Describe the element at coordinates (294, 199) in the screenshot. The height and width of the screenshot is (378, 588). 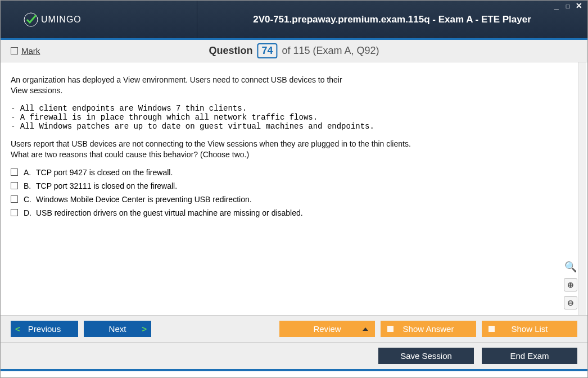
I see `answer-row: C. Windows Mobile Device Center is preve…` at that location.